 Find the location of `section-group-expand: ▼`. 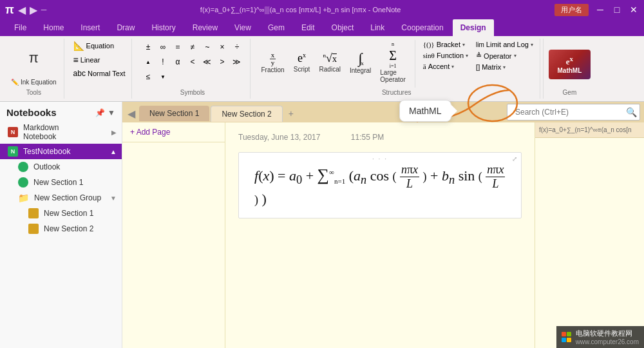

section-group-expand: ▼ is located at coordinates (113, 198).